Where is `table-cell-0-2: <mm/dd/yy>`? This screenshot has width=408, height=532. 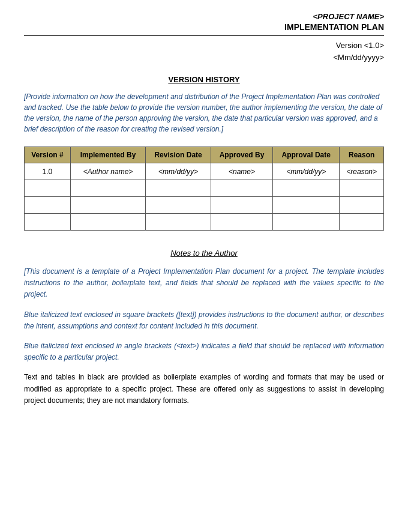 table-cell-0-2: <mm/dd/yy> is located at coordinates (179, 172).